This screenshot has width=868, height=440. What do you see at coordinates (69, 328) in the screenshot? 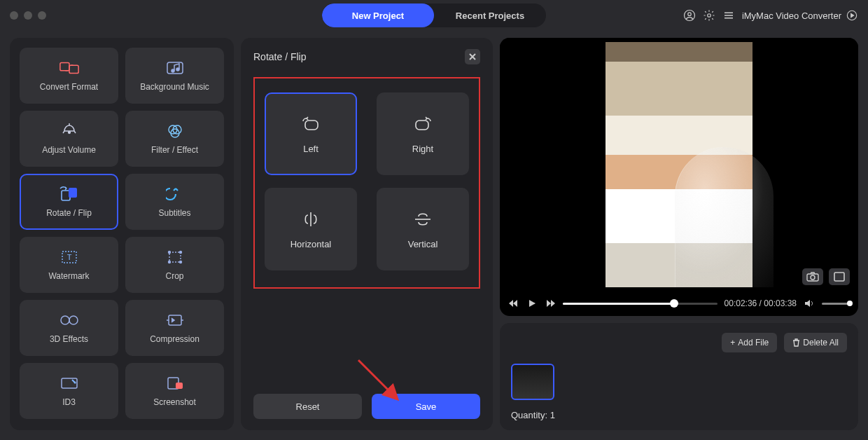
I see `tool-3d-effects: 3D Effects` at bounding box center [69, 328].